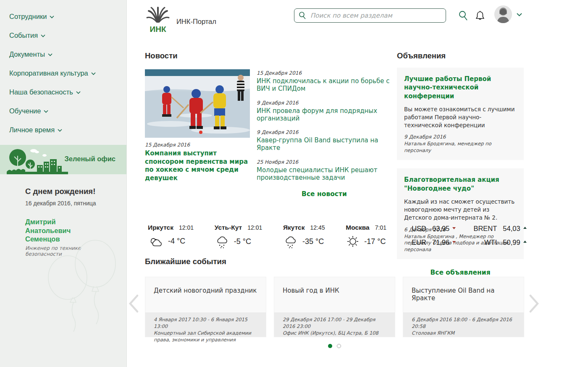  What do you see at coordinates (313, 242) in the screenshot?
I see `weather-temp: -35 °C` at bounding box center [313, 242].